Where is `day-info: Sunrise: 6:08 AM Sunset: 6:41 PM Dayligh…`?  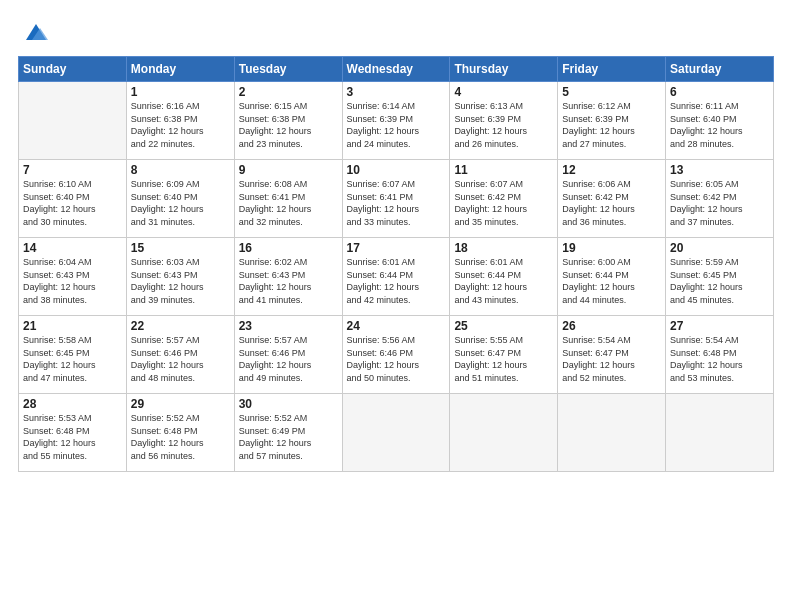 day-info: Sunrise: 6:08 AM Sunset: 6:41 PM Dayligh… is located at coordinates (288, 203).